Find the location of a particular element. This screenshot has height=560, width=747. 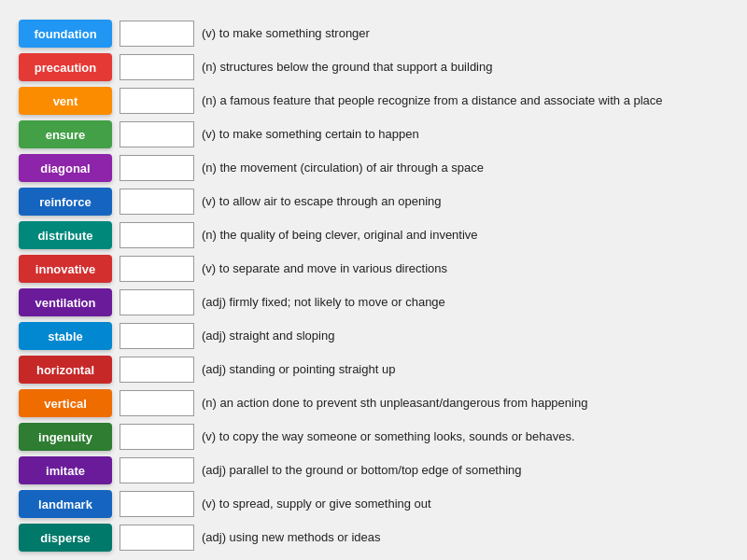

word-button: landmark is located at coordinates (65, 504).